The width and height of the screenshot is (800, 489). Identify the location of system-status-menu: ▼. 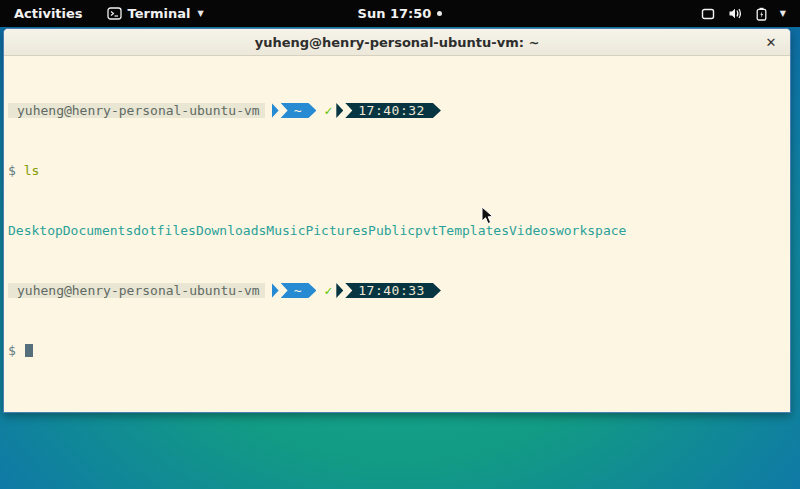
(744, 14).